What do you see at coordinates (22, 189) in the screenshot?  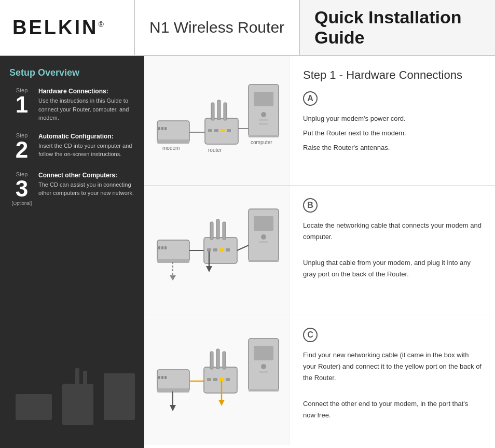 I see `sidebar-step-3-number: 3` at bounding box center [22, 189].